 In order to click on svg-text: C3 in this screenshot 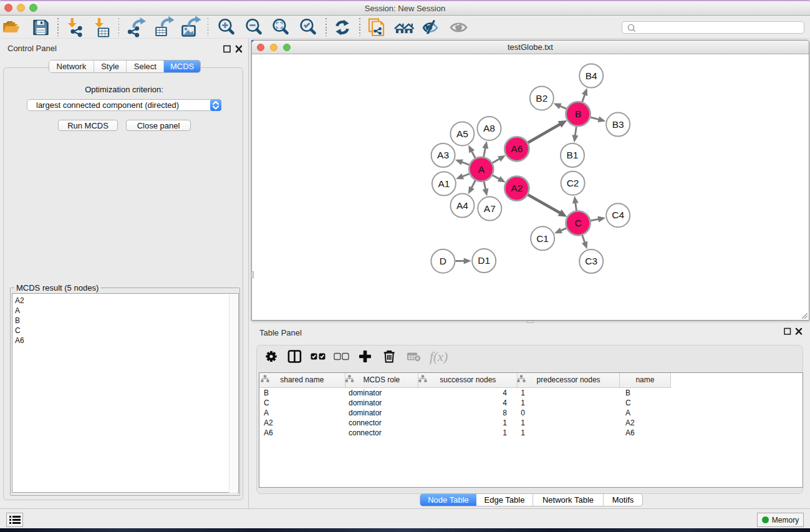, I will do `click(591, 261)`.